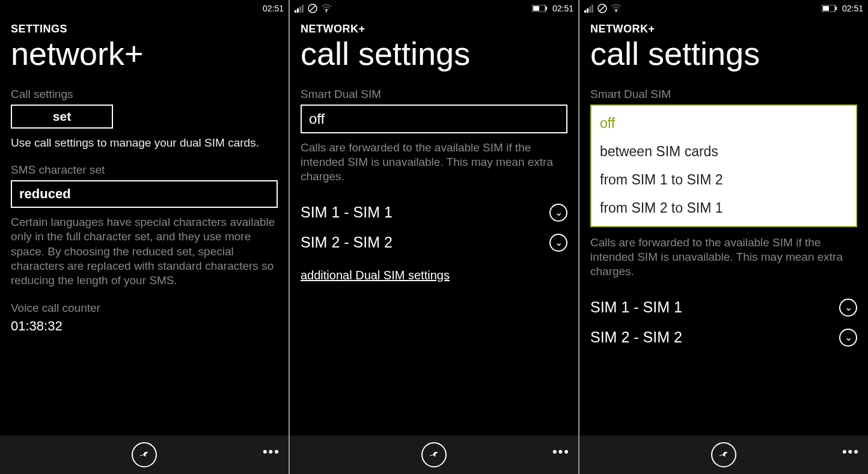 The height and width of the screenshot is (474, 868). What do you see at coordinates (724, 124) in the screenshot?
I see `dropdown-option-off: off` at bounding box center [724, 124].